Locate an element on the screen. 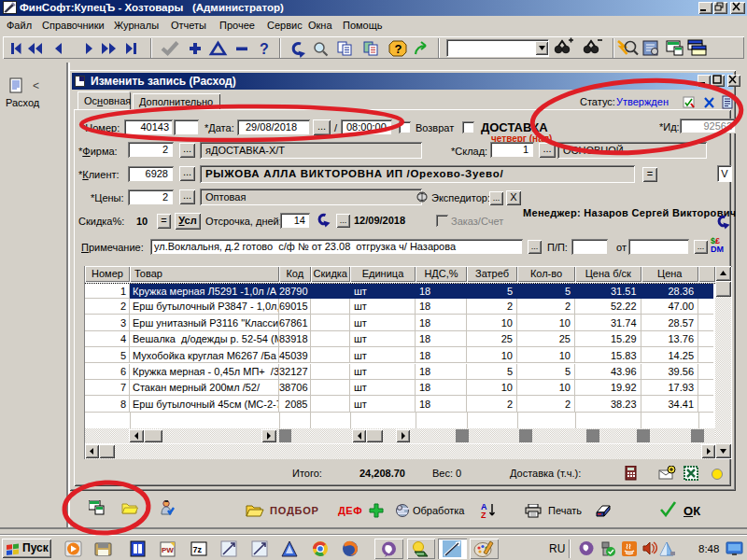 This screenshot has height=560, width=747. svg-text: RU is located at coordinates (557, 549).